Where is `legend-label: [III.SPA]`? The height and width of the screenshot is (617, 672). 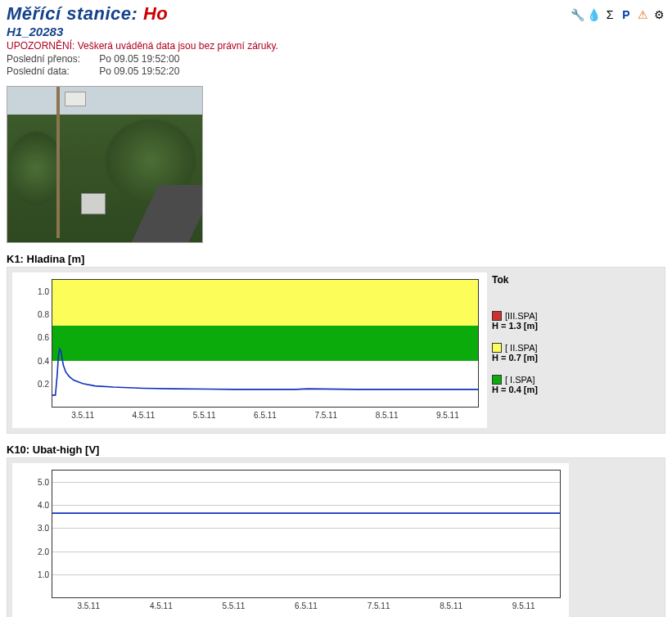 legend-label: [III.SPA] is located at coordinates (521, 316).